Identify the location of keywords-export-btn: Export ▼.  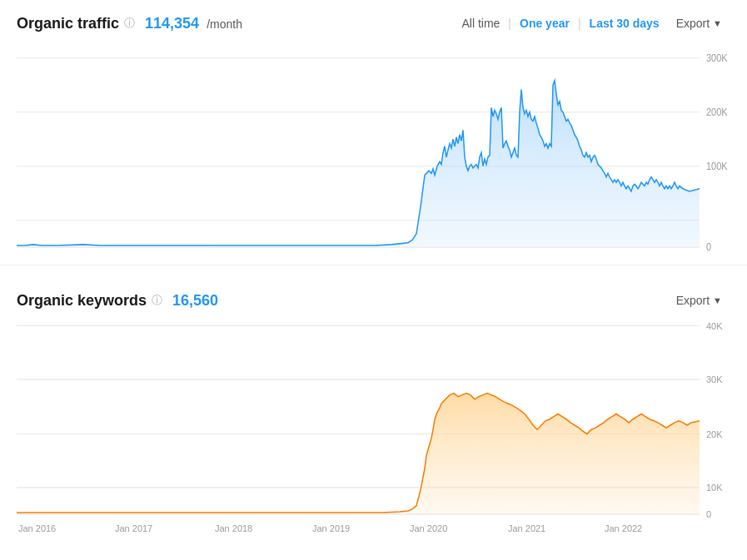
(700, 300).